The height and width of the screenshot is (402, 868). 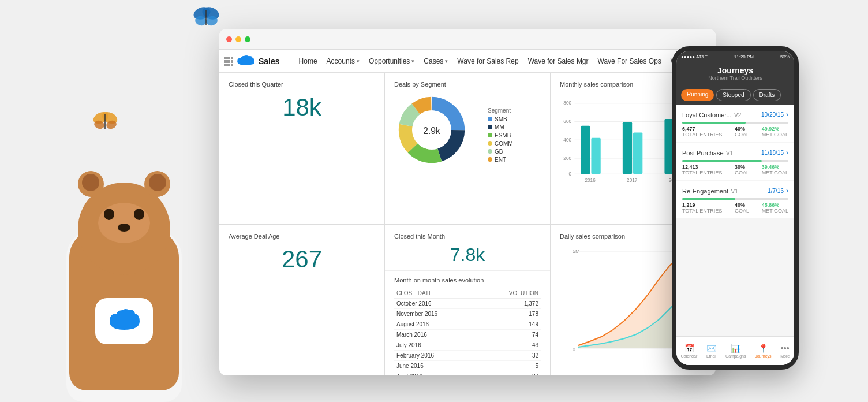 I want to click on mom-cell-date: June 2016, so click(x=434, y=366).